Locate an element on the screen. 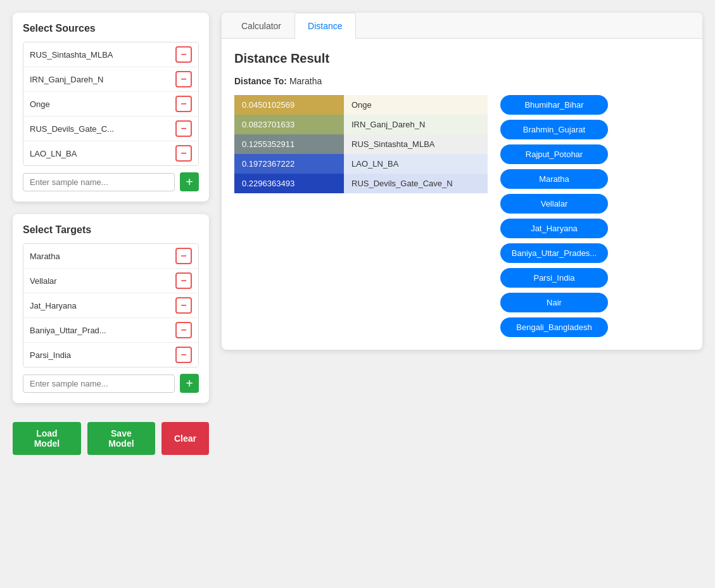 The image size is (715, 588). table-row: 0.1972367222 LAO_LN_BA is located at coordinates (361, 163).